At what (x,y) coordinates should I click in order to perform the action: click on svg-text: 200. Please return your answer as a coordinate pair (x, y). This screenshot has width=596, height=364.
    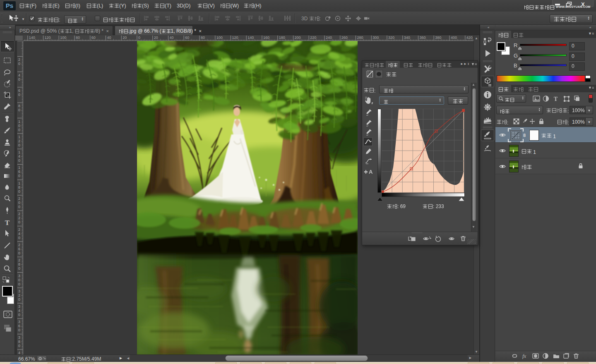
    Looking at the image, I should click on (298, 38).